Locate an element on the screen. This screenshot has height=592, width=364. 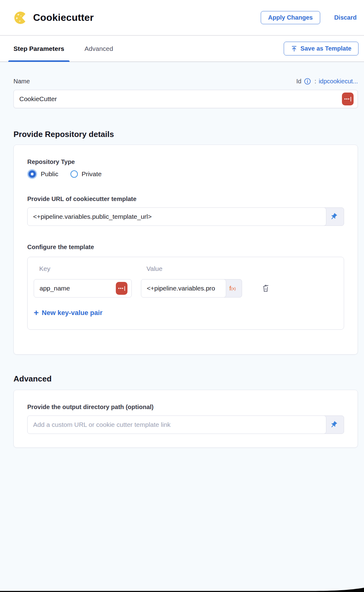
template-url-input-group is located at coordinates (186, 217).